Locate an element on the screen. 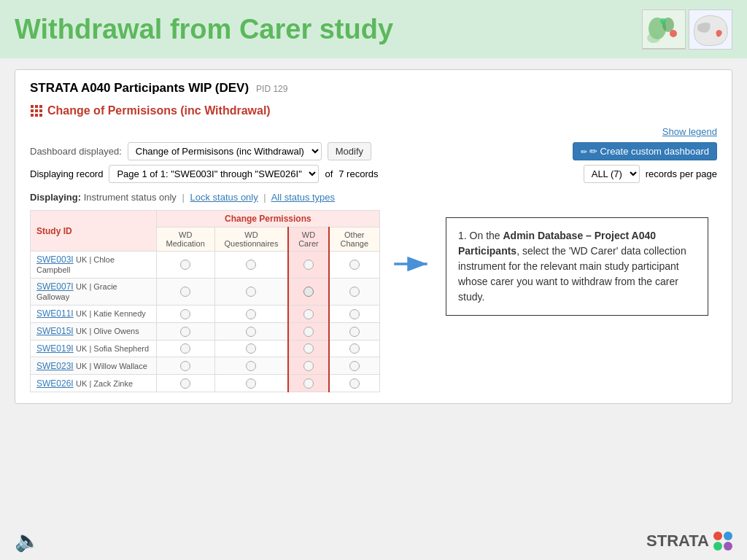 This screenshot has height=560, width=747. create-dashboard-button: ✏ Create custom dashboard is located at coordinates (645, 152).